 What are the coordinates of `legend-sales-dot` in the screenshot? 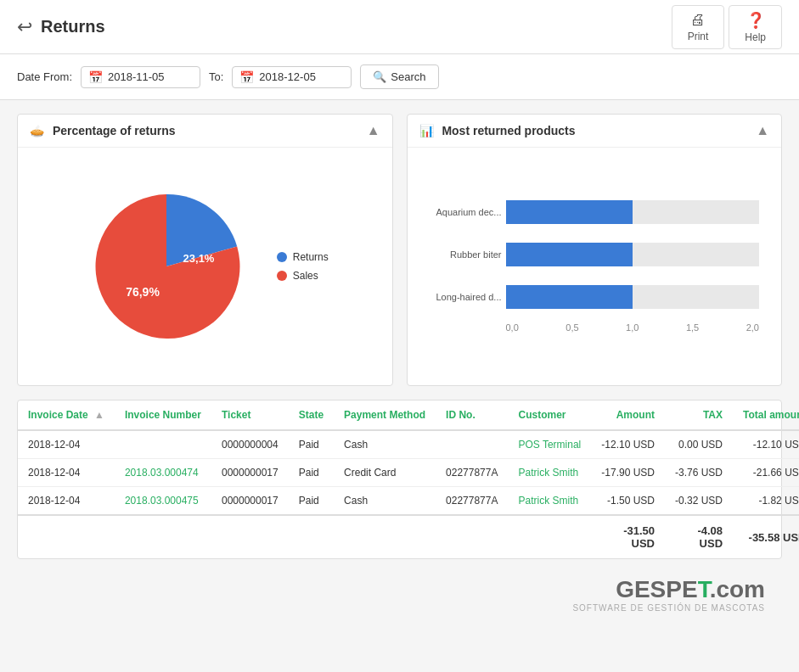 It's located at (282, 276).